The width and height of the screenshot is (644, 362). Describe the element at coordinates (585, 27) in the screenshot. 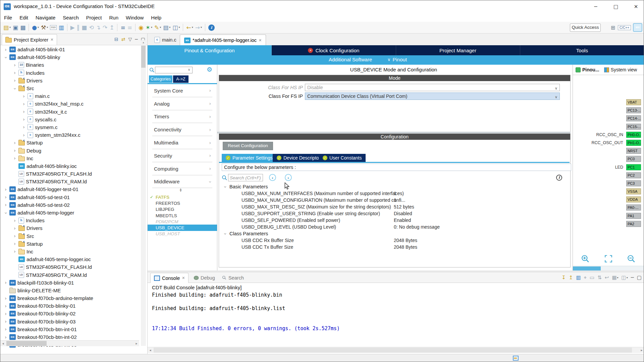

I see `quick-access-button: Quick Access` at that location.